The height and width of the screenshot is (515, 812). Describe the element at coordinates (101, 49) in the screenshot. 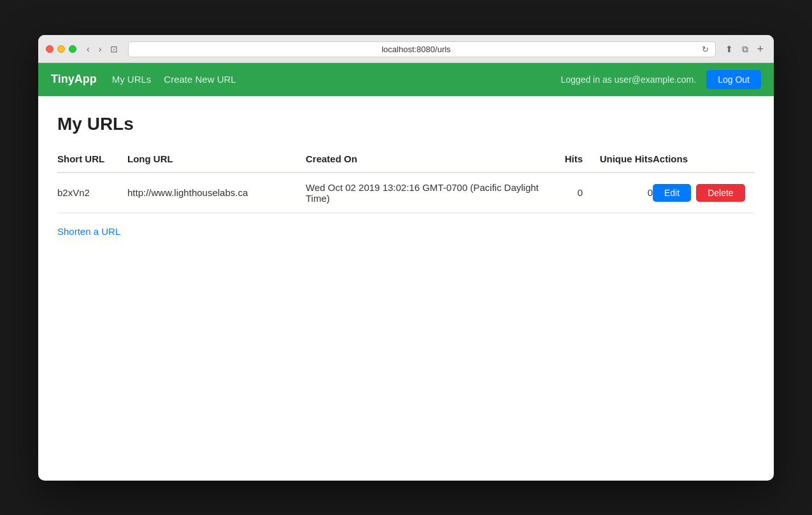

I see `forward-button: ›` at that location.